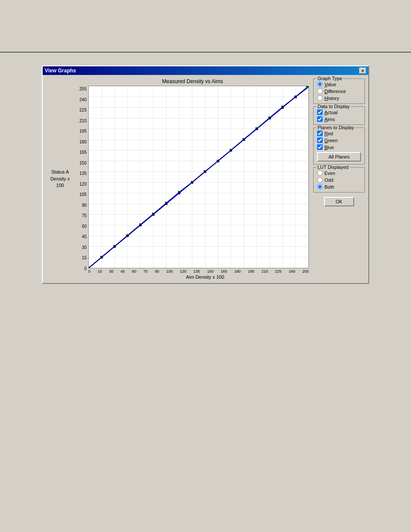 This screenshot has height=532, width=411. I want to click on y-tick: 180, so click(81, 142).